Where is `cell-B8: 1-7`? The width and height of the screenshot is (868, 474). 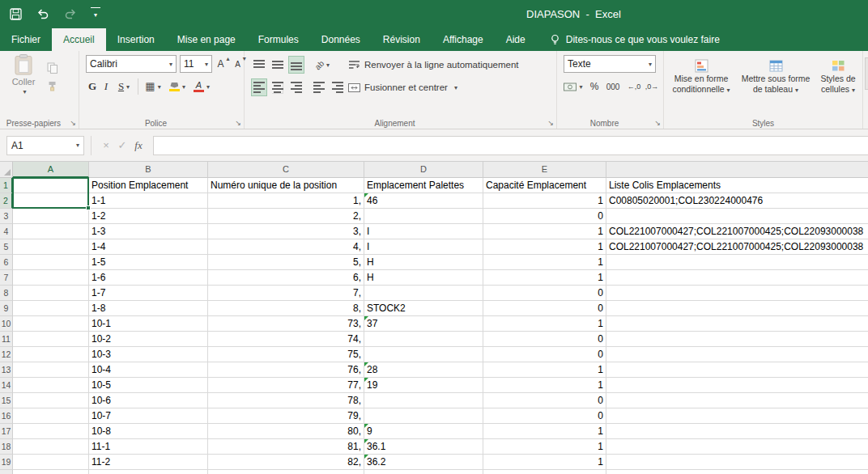
cell-B8: 1-7 is located at coordinates (149, 293).